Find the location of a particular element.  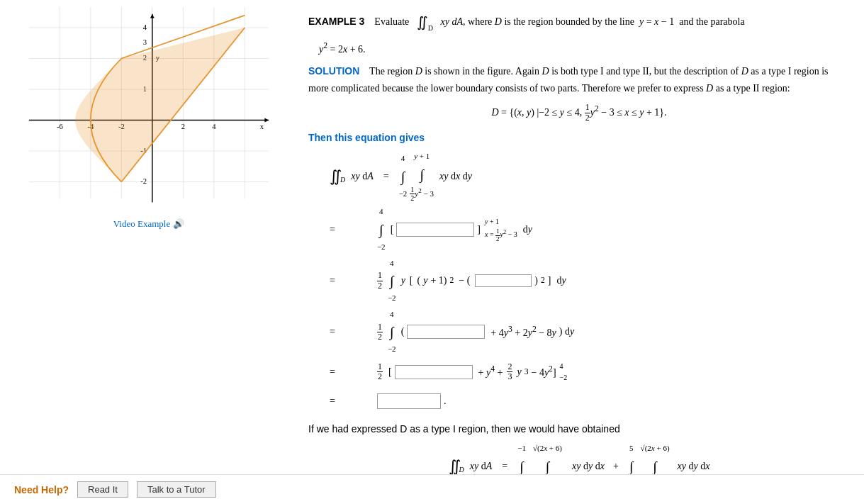

double-integral-symbol: ∬D is located at coordinates (425, 22).